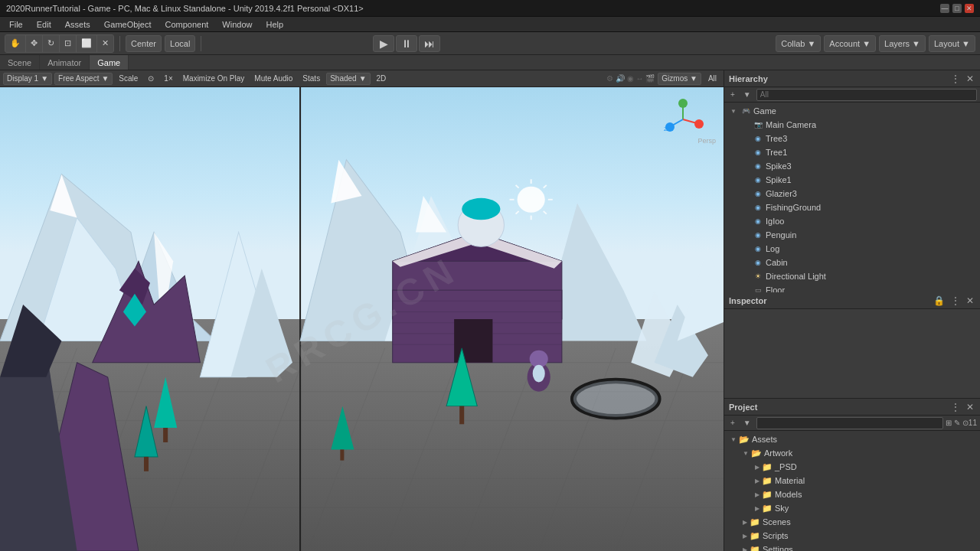  What do you see at coordinates (758, 289) in the screenshot?
I see `hier-icon-13: ▭` at bounding box center [758, 289].